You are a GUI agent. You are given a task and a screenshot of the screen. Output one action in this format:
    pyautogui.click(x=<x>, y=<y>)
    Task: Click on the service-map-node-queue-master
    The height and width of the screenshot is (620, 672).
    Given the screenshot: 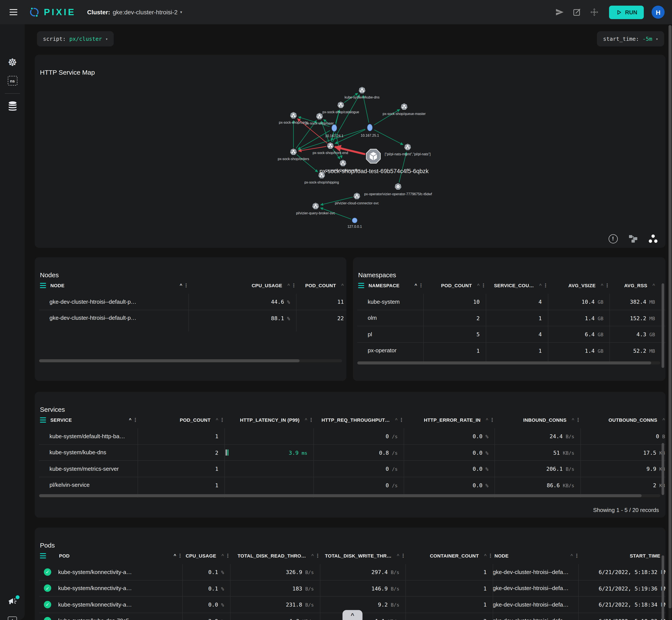 What is the action you would take?
    pyautogui.click(x=404, y=107)
    